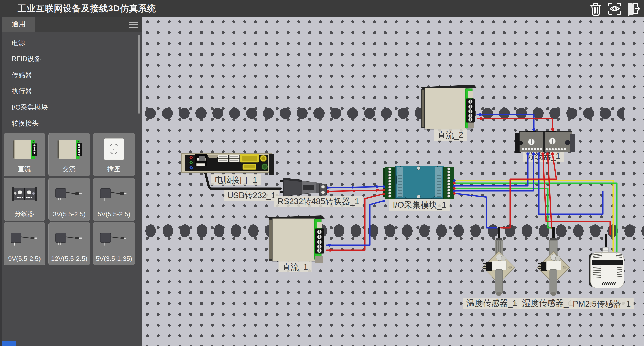 The width and height of the screenshot is (644, 346). What do you see at coordinates (114, 199) in the screenshot?
I see `palette-tile-5v: 5V(5.5-2.5)` at bounding box center [114, 199].